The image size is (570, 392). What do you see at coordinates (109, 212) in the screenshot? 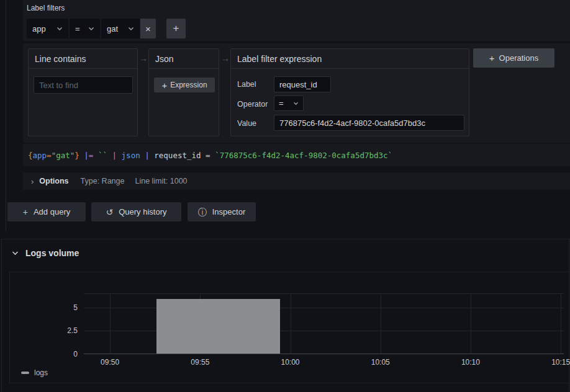
I see `history-icon: ↺` at bounding box center [109, 212].